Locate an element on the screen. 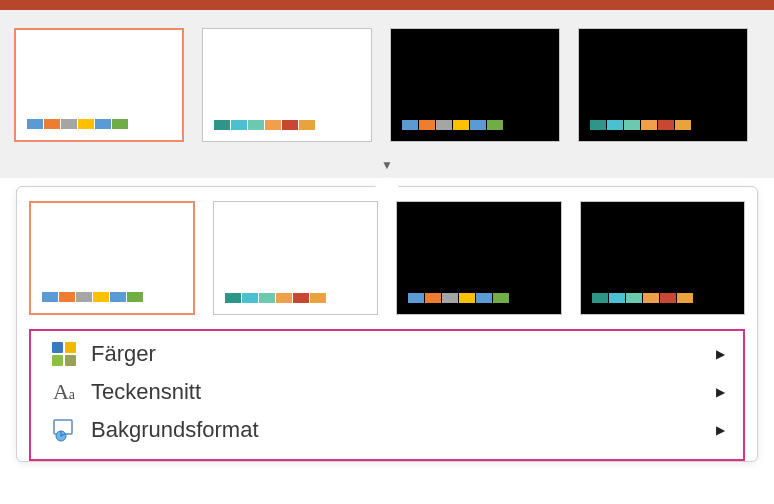 The image size is (774, 504). menu-item-background: Bakgrundsformat ▶ is located at coordinates (387, 430).